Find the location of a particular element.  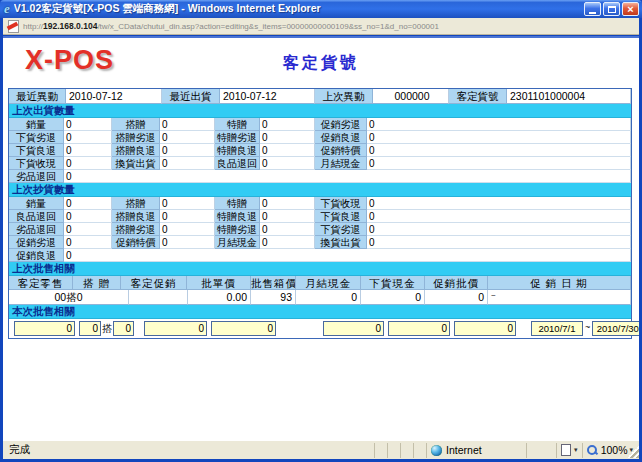

quantity-row: 促銷良退0 is located at coordinates (320, 256).